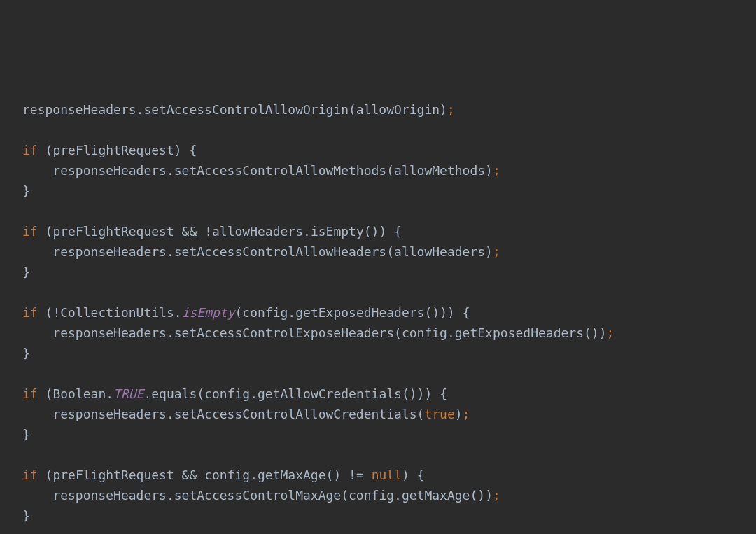 This screenshot has width=756, height=534. I want to click on static-field: TRUE, so click(129, 393).